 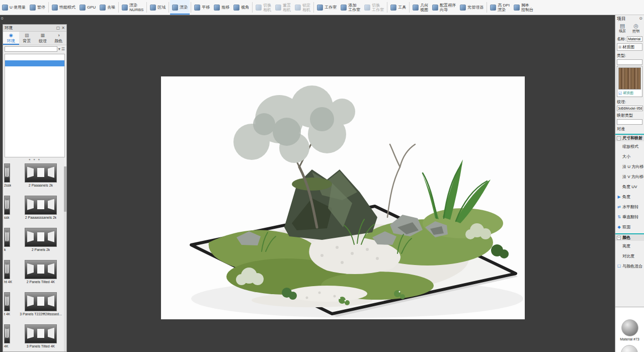 I want to click on thumbnail-item-clipped: 4K, so click(x=9, y=338).